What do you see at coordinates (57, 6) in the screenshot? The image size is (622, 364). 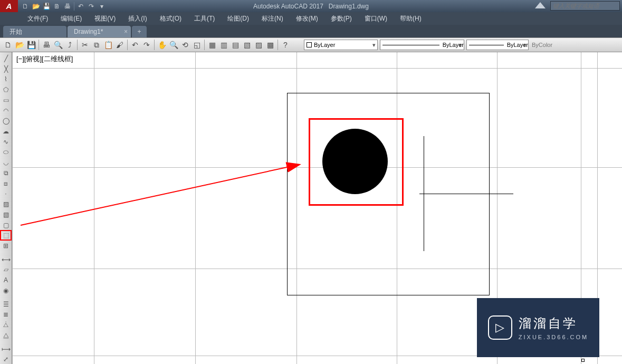 I see `saveas-icon: 🗎` at bounding box center [57, 6].